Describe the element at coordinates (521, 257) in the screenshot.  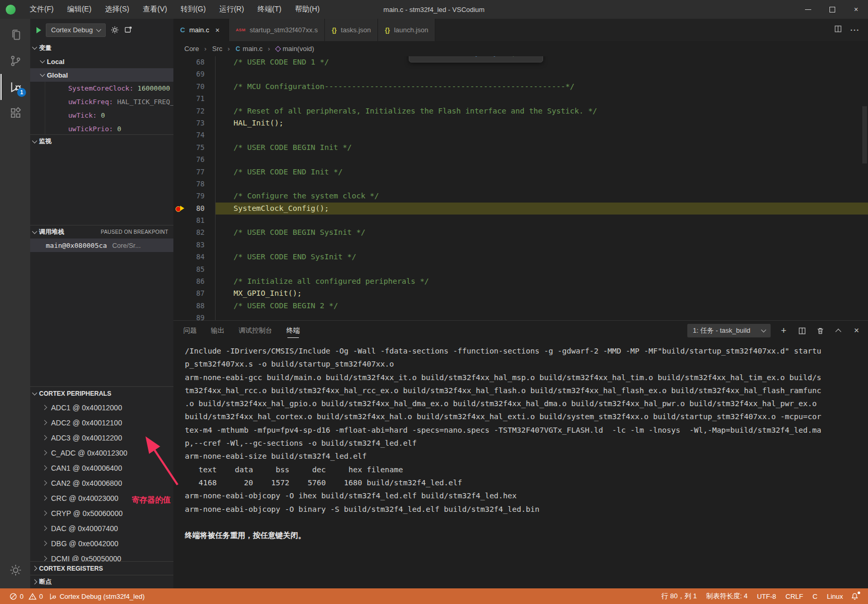
I see `code-line: 84 /* USER CODE END SysInit */` at that location.